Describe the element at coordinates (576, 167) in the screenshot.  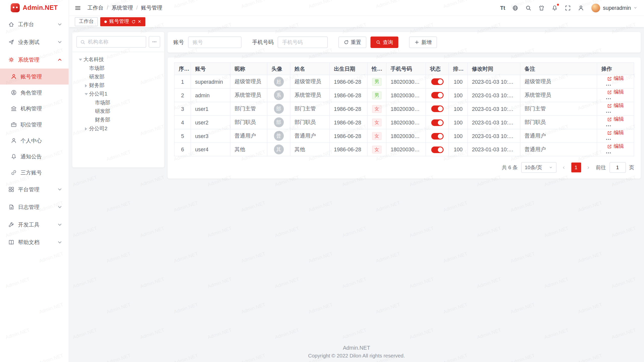
I see `page-1-button: 1` at that location.